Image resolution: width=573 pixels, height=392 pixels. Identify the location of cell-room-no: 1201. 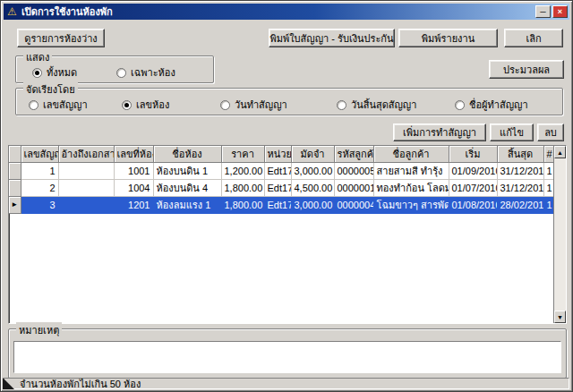
(133, 206).